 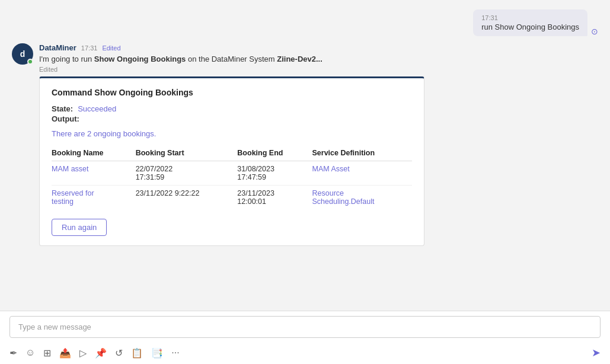 What do you see at coordinates (58, 47) in the screenshot?
I see `bot-name: DataMiner` at bounding box center [58, 47].